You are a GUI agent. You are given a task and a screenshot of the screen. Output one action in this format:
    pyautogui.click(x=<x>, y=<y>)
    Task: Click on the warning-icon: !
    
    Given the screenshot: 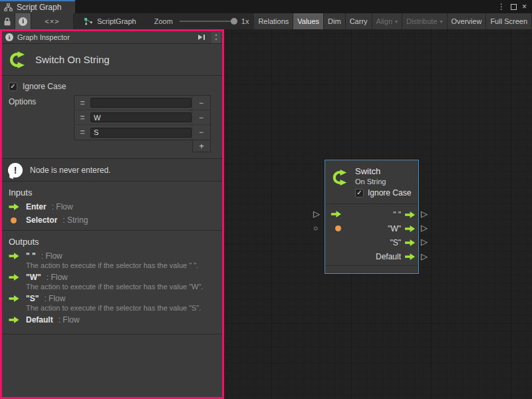 What is the action you would take?
    pyautogui.click(x=15, y=170)
    